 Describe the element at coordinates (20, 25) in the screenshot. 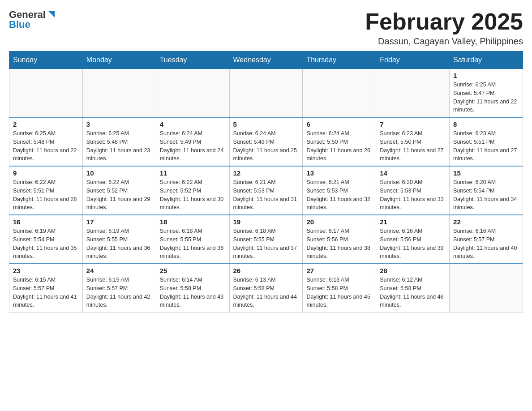

I see `logo-blue-text: Blue` at that location.